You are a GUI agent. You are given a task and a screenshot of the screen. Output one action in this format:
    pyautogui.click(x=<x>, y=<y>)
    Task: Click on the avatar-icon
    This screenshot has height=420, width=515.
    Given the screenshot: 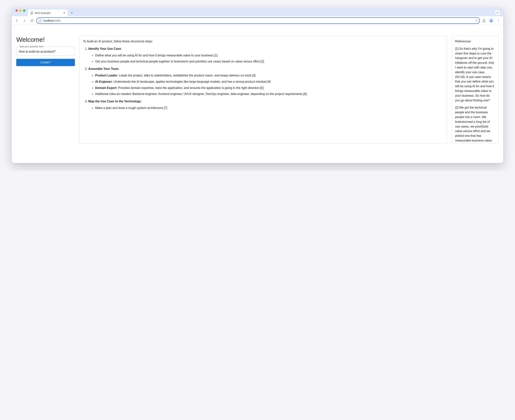 What is the action you would take?
    pyautogui.click(x=491, y=21)
    